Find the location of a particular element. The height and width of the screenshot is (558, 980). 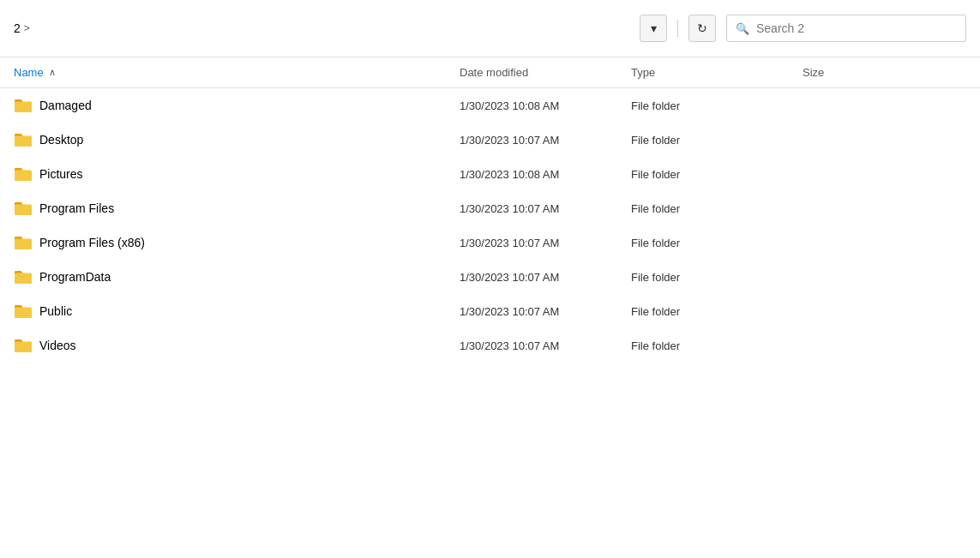

refresh-button: ↻ is located at coordinates (702, 28).